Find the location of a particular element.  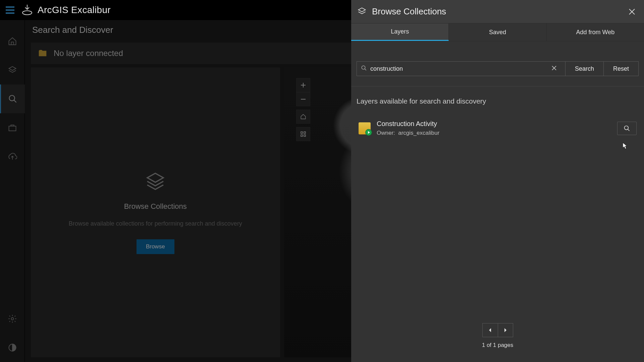

layer-type-icon is located at coordinates (365, 128).